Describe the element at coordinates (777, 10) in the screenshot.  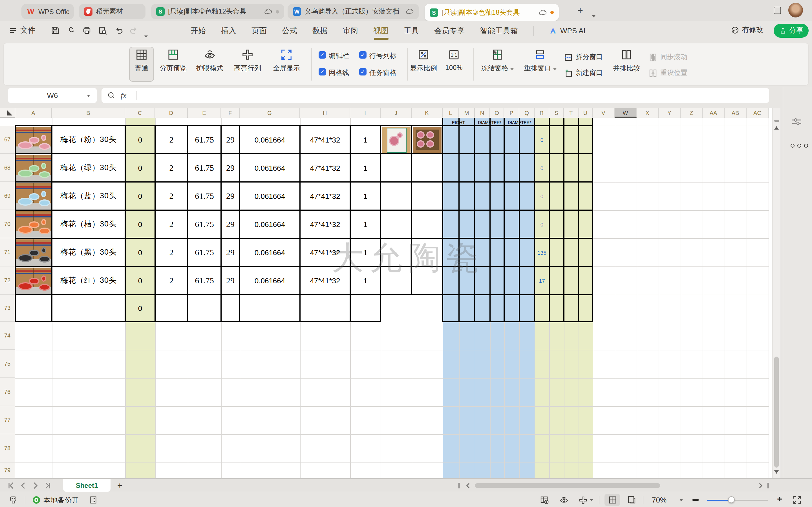
I see `window-layout-icon` at that location.